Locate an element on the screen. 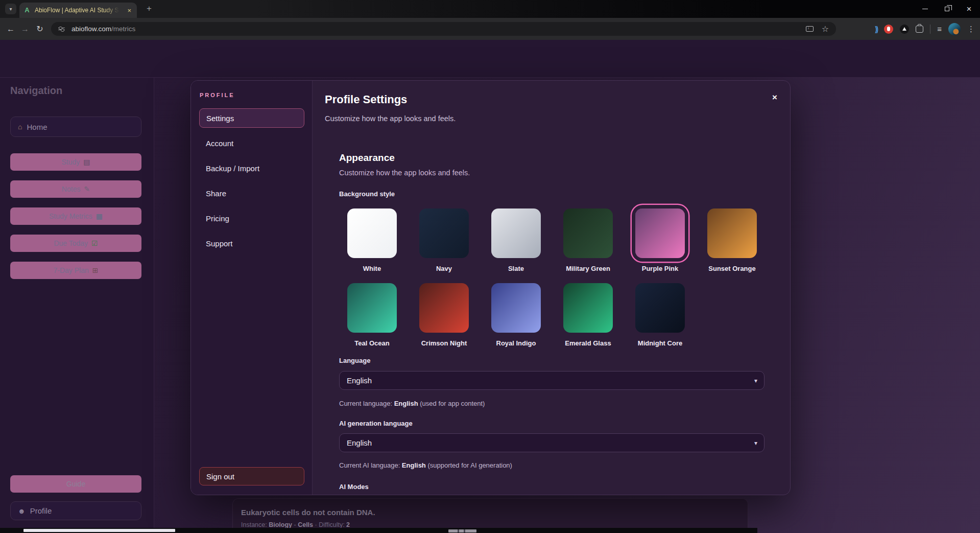 The height and width of the screenshot is (533, 980). appearance-subheading: Customize how the app looks and feels. is located at coordinates (404, 173).